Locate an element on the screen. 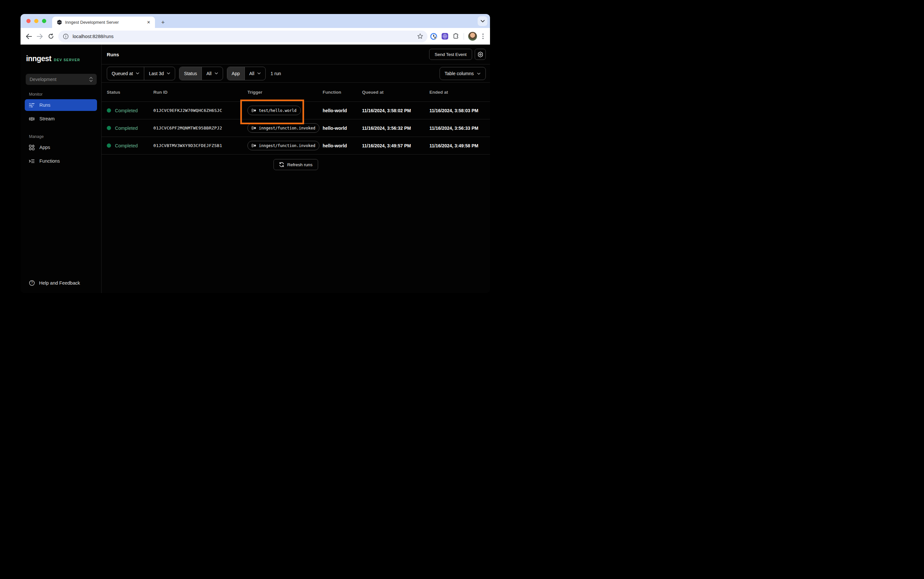  app-filter-dropdown: All is located at coordinates (255, 74).